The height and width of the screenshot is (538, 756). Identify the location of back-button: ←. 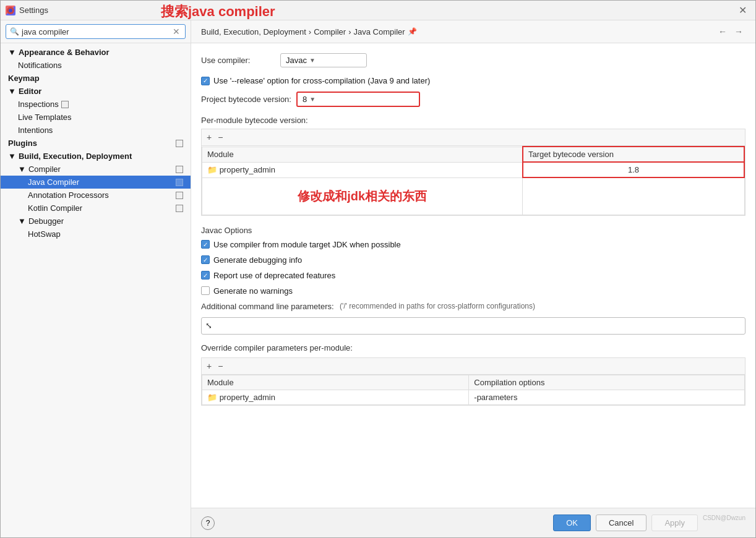
(723, 32).